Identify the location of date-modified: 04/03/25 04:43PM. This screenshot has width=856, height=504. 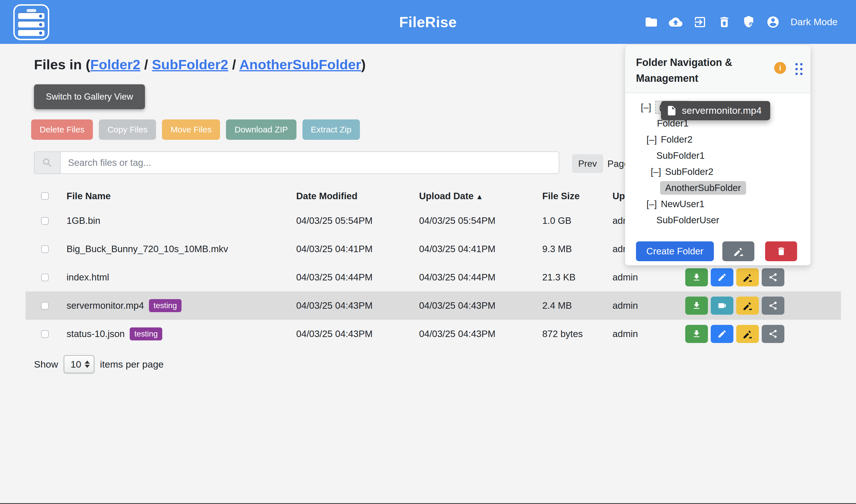
(357, 334).